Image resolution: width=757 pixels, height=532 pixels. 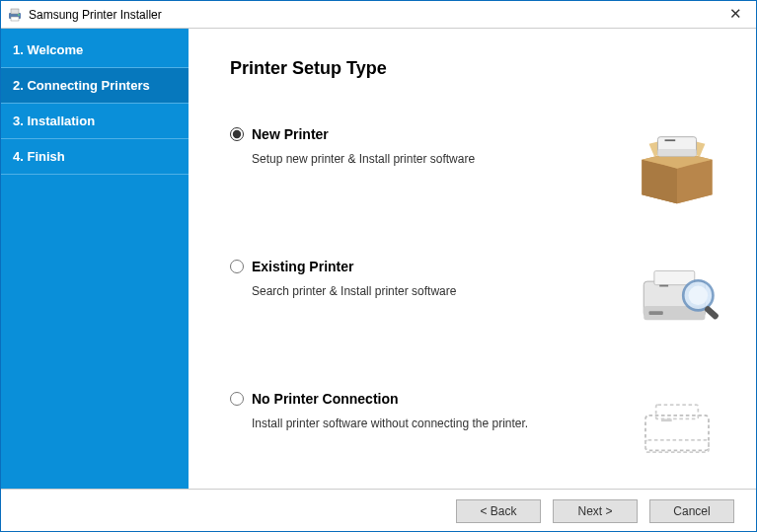 What do you see at coordinates (498, 511) in the screenshot?
I see `back-button: < Back` at bounding box center [498, 511].